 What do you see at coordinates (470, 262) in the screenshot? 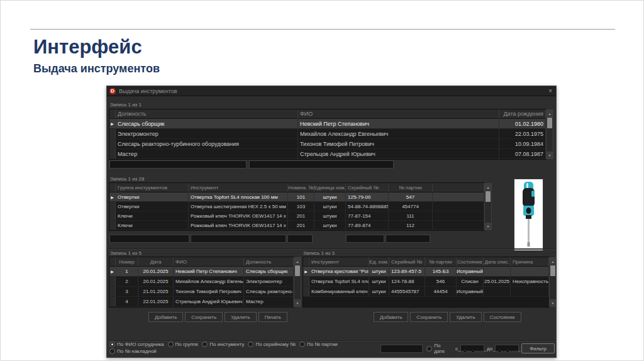
I see `column-header: Состояние` at bounding box center [470, 262].